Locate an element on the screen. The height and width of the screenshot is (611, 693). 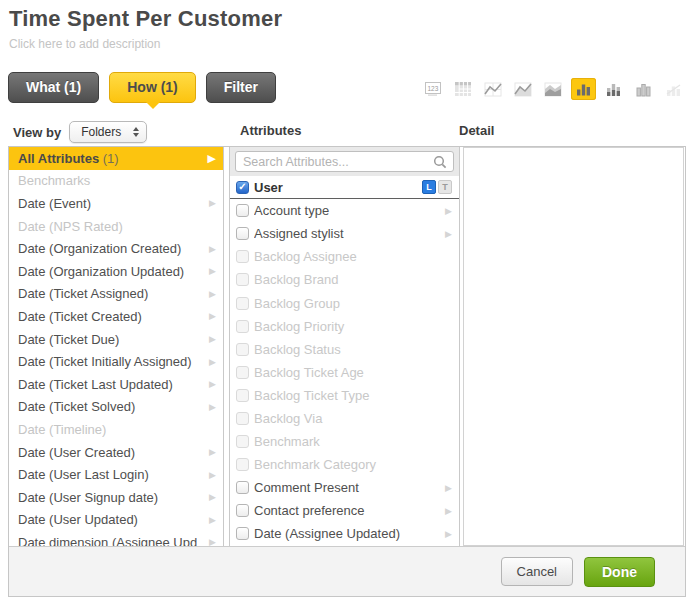
folder-item: Date (Ticket Last Updated)▶ is located at coordinates (116, 384).